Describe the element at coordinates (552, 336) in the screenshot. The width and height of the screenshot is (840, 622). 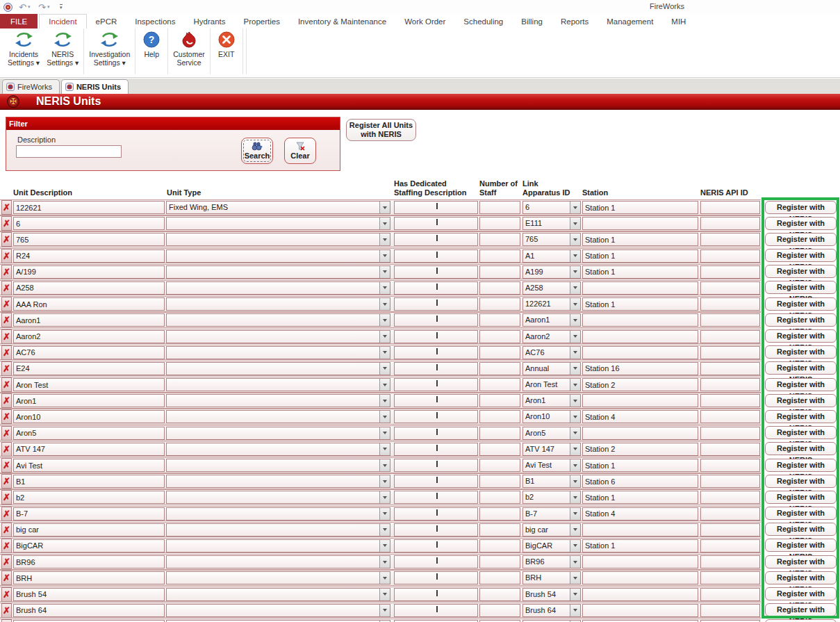
I see `link-apparatus-select: Aaron2` at that location.